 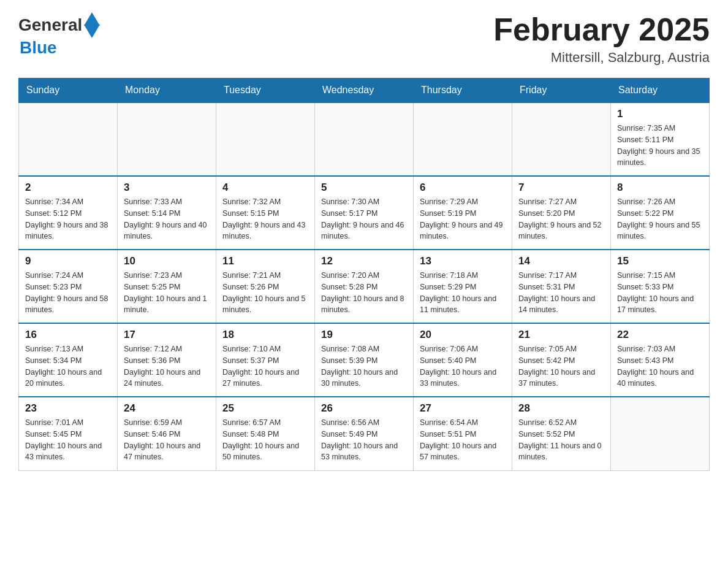 What do you see at coordinates (364, 286) in the screenshot?
I see `calendar-cell: 12Sunrise: 7:20 AM Sunset: 5:28 PM Dayli…` at bounding box center [364, 286].